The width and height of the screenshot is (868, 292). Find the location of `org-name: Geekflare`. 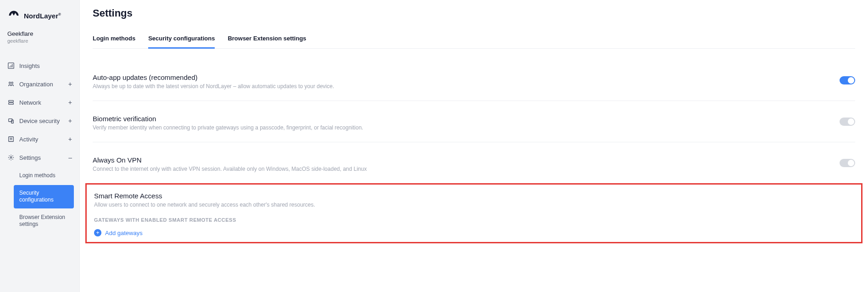

org-name: Geekflare is located at coordinates (39, 34).